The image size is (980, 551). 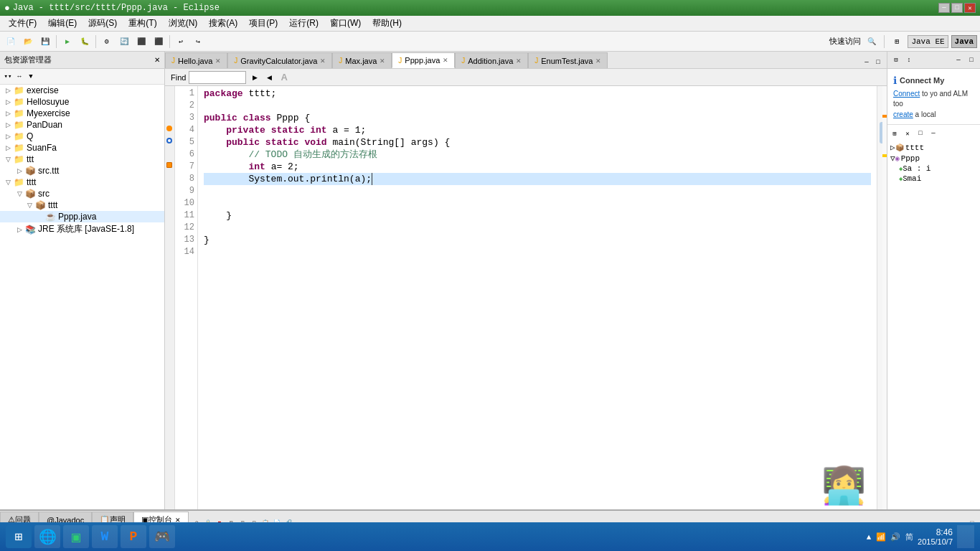 I want to click on close-tab-hello: ✕, so click(x=218, y=61).